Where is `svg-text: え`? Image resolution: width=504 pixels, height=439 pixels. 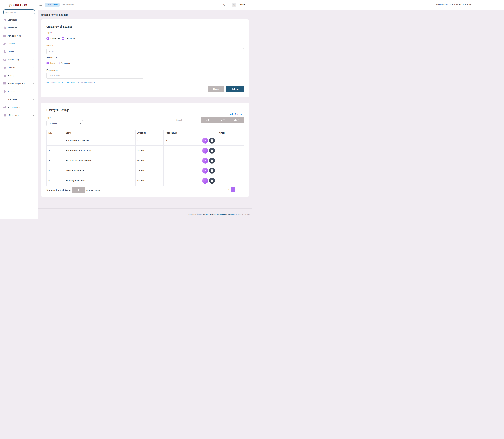 svg-text: え is located at coordinates (224, 4).